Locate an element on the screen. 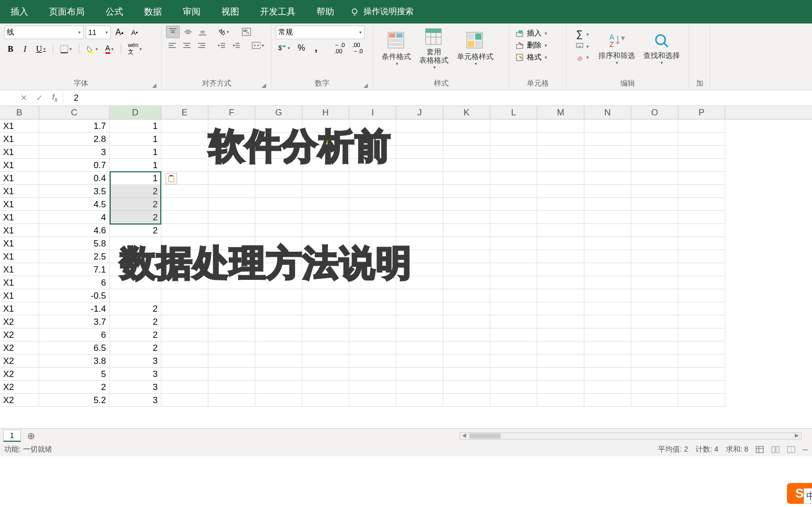 This screenshot has height=507, width=812. col-header-C: C is located at coordinates (74, 113).